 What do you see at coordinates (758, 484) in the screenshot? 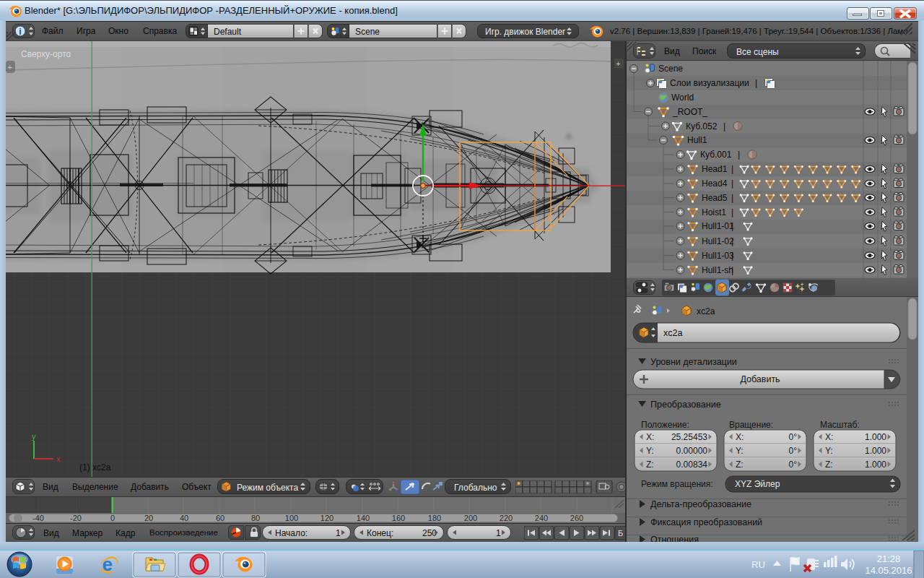
I see `svg-text: XYZ Эйлер` at bounding box center [758, 484].